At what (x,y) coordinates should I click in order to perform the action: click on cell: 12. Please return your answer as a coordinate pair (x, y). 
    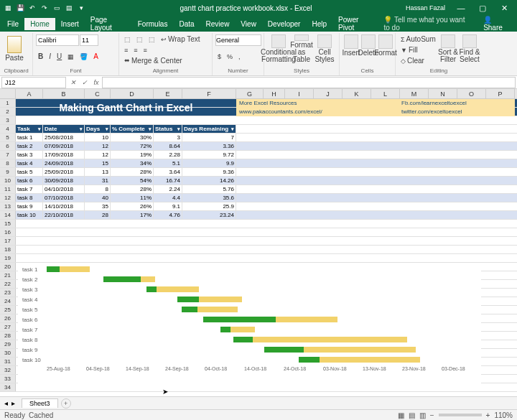
    Looking at the image, I should click on (98, 155).